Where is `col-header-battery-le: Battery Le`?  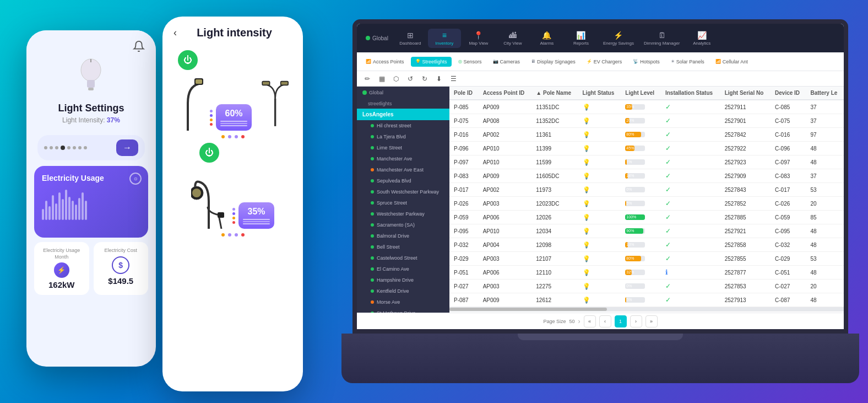 col-header-battery-le: Battery Le is located at coordinates (825, 93).